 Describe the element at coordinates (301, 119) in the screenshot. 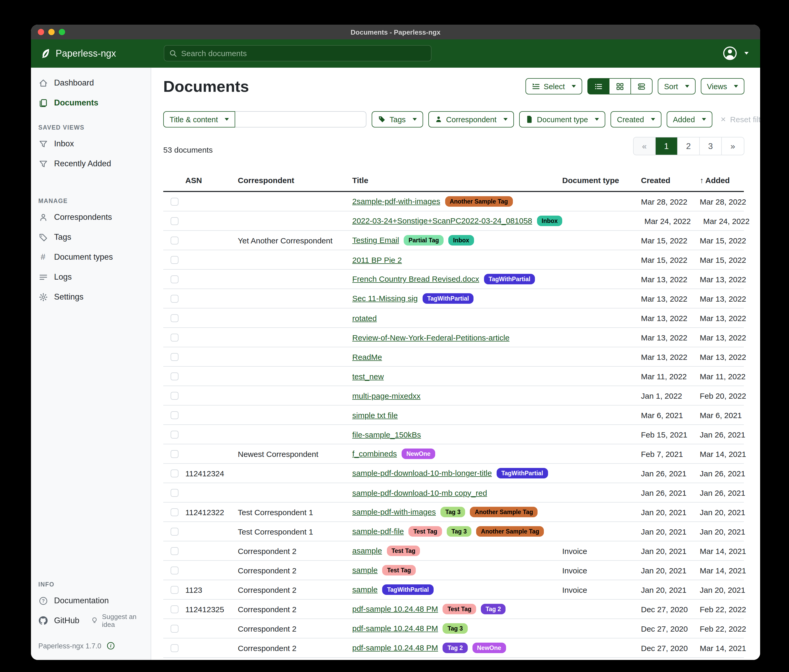

I see `filter-text-input` at that location.